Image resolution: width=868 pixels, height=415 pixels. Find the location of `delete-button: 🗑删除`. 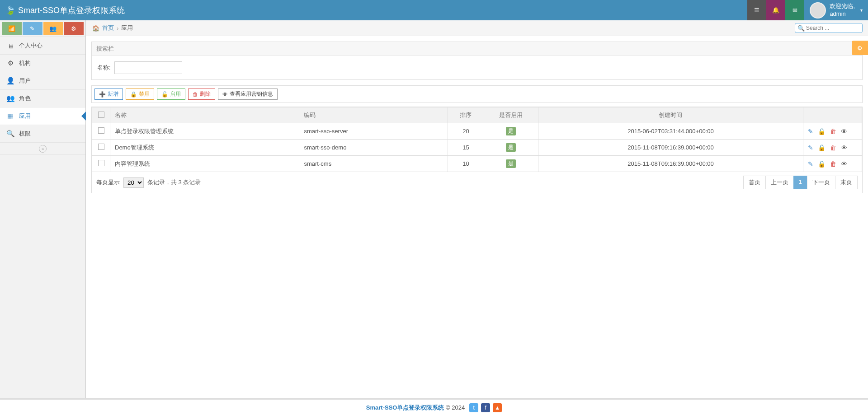

delete-button: 🗑删除 is located at coordinates (202, 94).